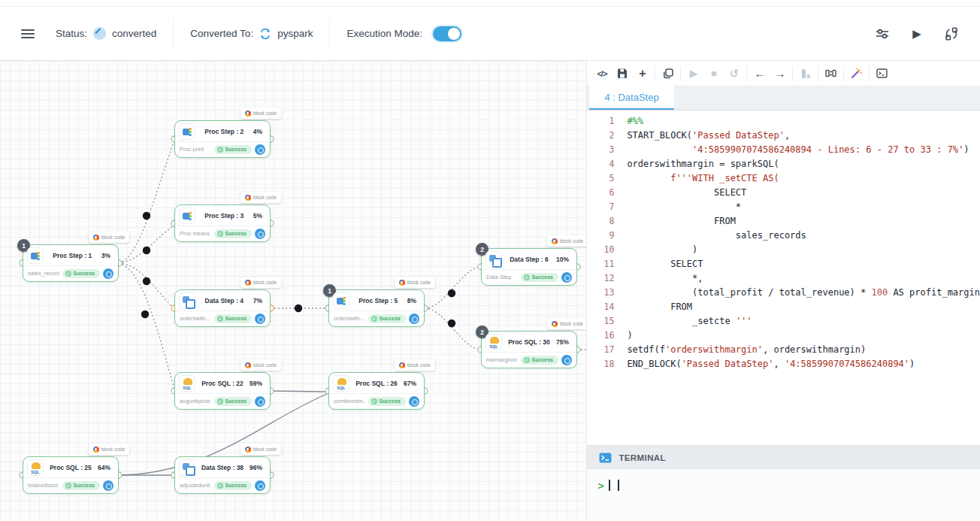 This screenshot has height=521, width=980. Describe the element at coordinates (106, 33) in the screenshot. I see `status-group: Status: converted` at that location.